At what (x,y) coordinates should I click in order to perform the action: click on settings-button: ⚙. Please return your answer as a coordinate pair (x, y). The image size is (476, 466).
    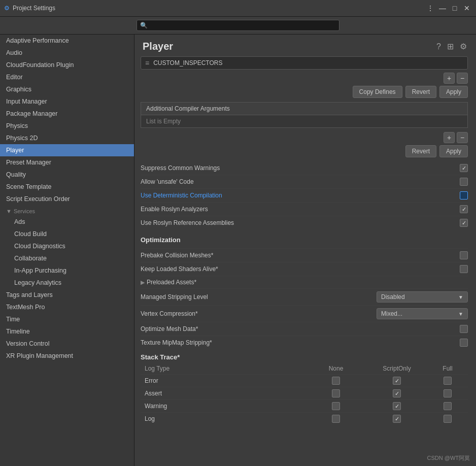
    Looking at the image, I should click on (463, 47).